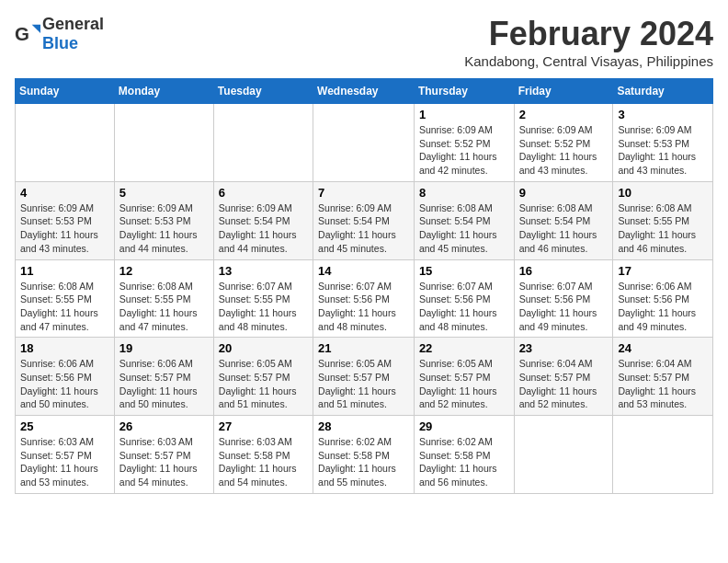 This screenshot has width=728, height=563. I want to click on day-number: 10, so click(663, 193).